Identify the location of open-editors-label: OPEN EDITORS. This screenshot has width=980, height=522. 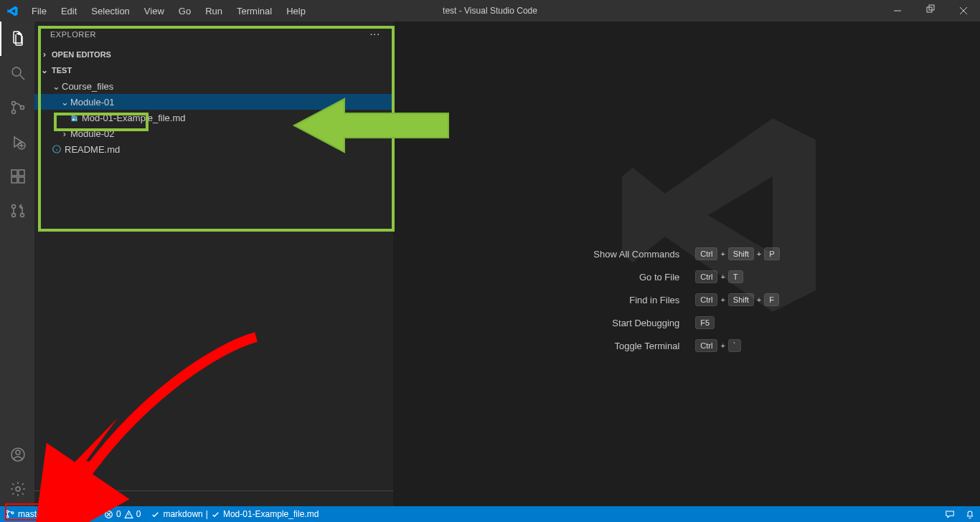
(82, 54).